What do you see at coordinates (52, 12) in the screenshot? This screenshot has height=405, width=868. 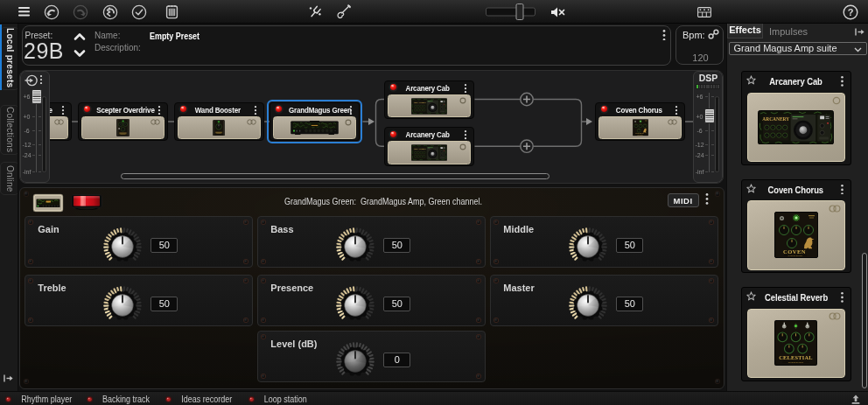 I see `undo-icon` at bounding box center [52, 12].